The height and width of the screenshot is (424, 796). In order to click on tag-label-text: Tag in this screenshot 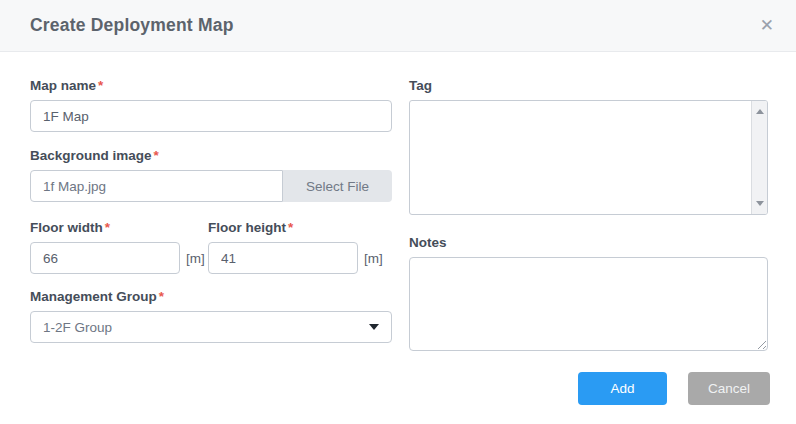, I will do `click(420, 86)`.